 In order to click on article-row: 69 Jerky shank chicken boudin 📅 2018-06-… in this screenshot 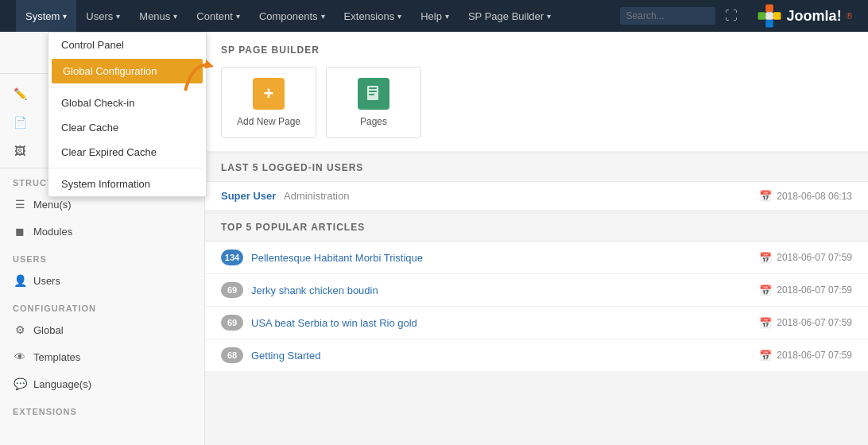, I will do `click(537, 291)`.